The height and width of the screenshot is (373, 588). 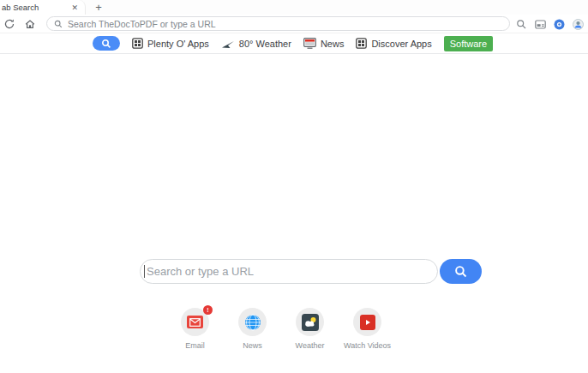 What do you see at coordinates (144, 271) in the screenshot?
I see `text-caret` at bounding box center [144, 271].